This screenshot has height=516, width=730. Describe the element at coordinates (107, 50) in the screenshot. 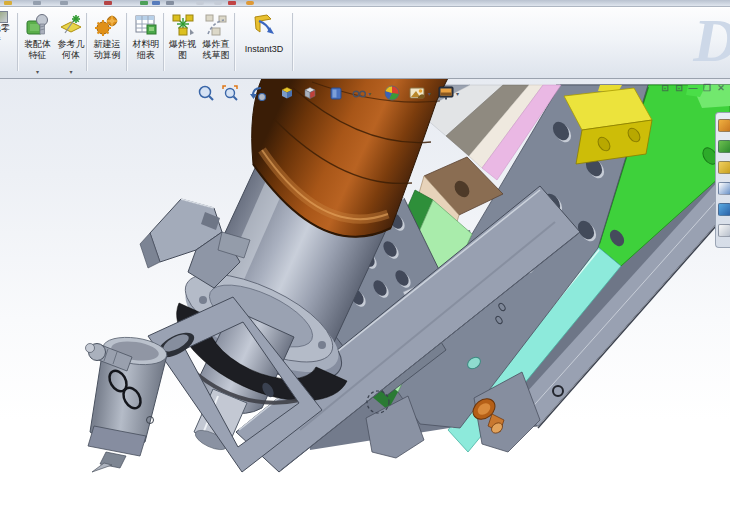

I see `button-label: 新建运动算例` at that location.